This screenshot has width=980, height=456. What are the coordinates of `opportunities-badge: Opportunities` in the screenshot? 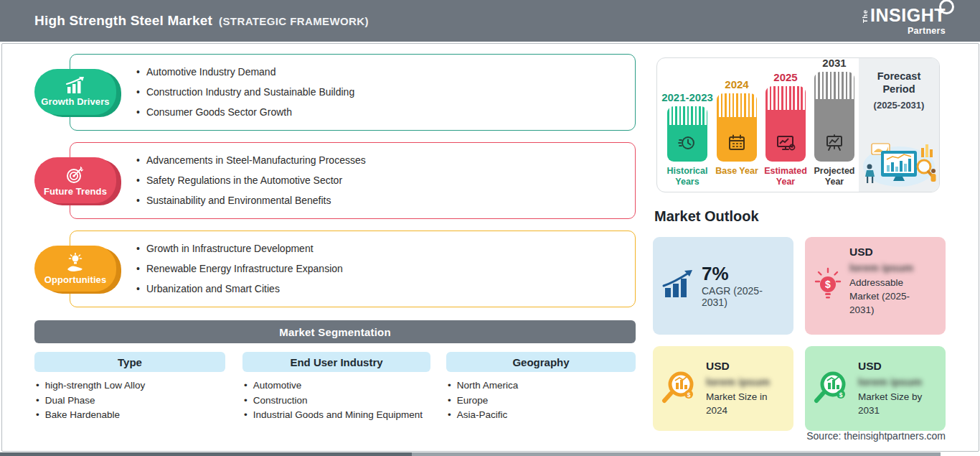 It's located at (75, 269).